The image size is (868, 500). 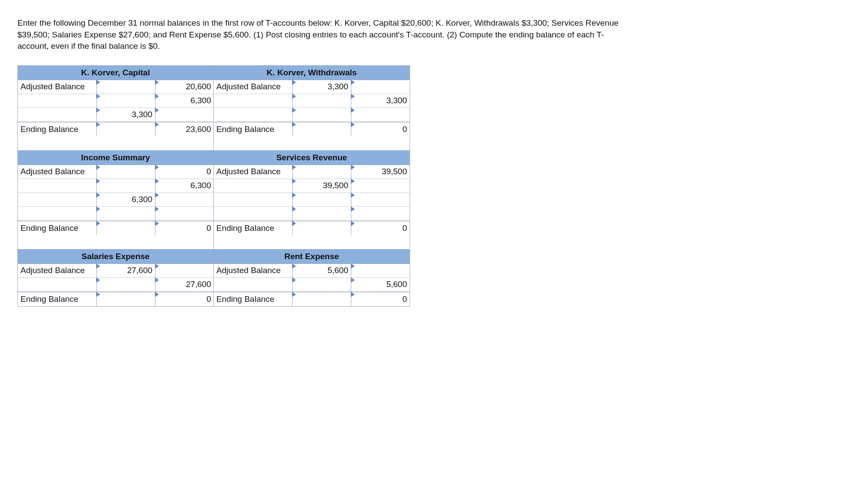 What do you see at coordinates (312, 73) in the screenshot?
I see `account-title: K. Korver, Withdrawals` at bounding box center [312, 73].